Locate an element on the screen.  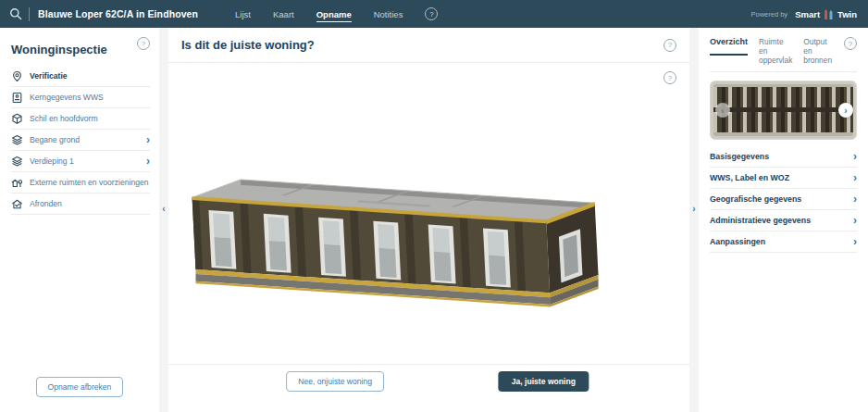
address-title: Blauwe Loper 62C/A in Eindhoven is located at coordinates (118, 14).